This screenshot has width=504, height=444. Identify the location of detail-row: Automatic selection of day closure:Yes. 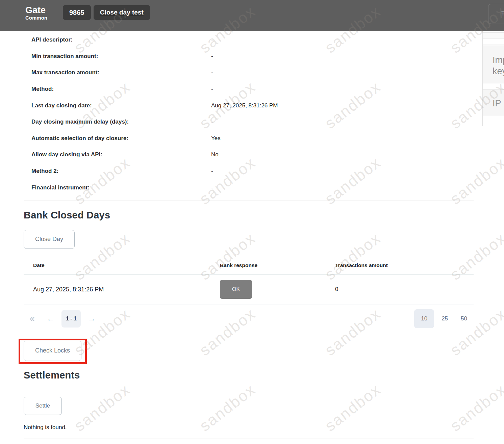
(249, 138).